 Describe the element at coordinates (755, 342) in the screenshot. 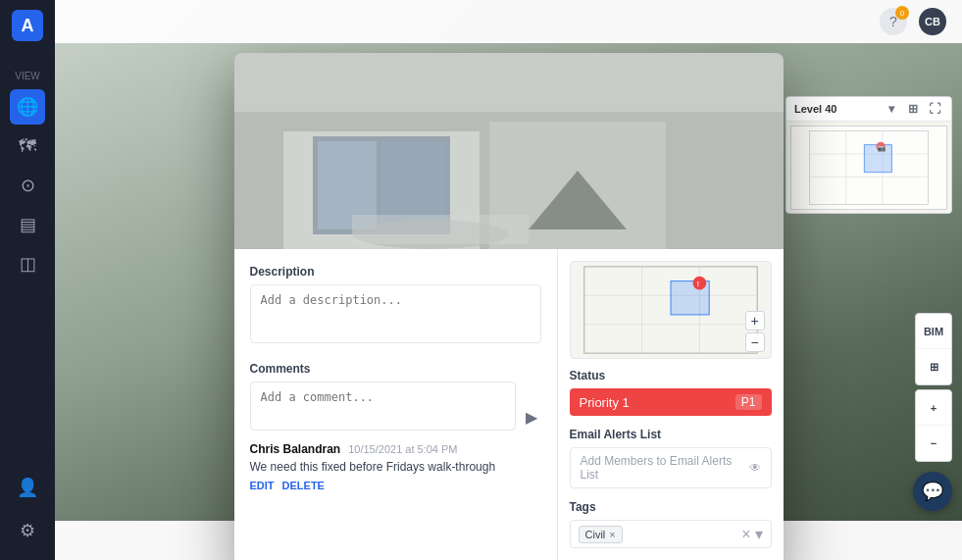

I see `floorplan-zoom-out: −` at that location.